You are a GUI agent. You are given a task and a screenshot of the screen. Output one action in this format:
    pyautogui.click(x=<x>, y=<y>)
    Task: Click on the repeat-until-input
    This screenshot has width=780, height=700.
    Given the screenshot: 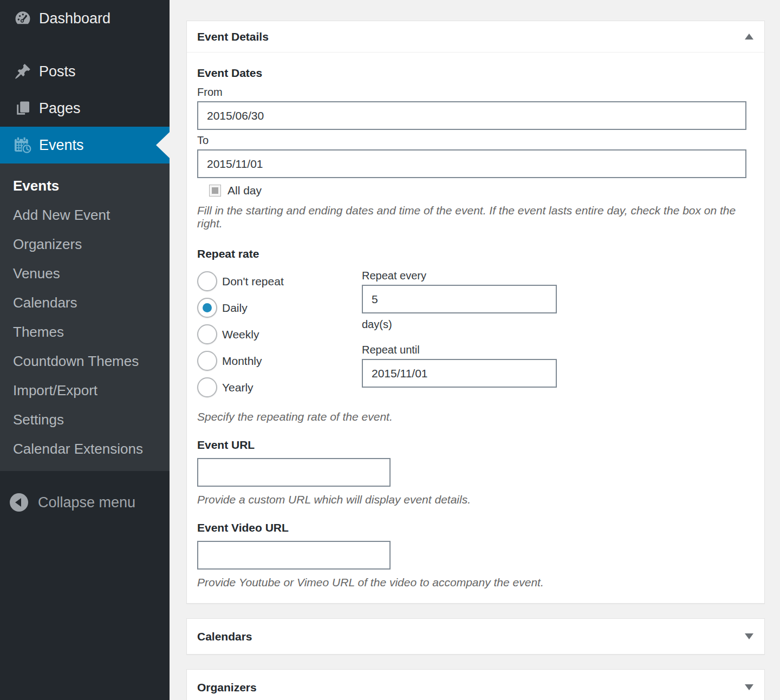 What is the action you would take?
    pyautogui.click(x=459, y=374)
    